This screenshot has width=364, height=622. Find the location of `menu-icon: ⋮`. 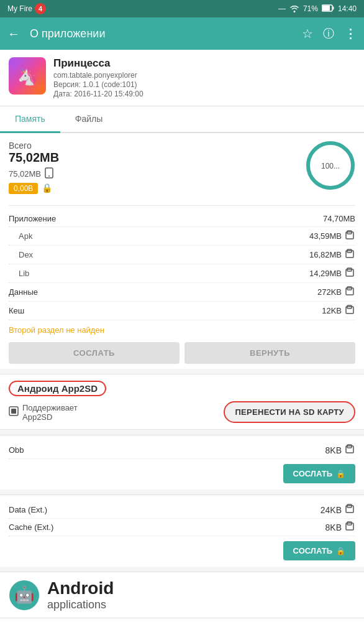

menu-icon: ⋮ is located at coordinates (350, 34).